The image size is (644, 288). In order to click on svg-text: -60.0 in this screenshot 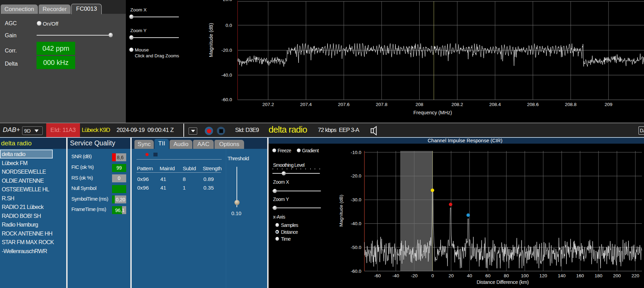, I will do `click(356, 271)`.